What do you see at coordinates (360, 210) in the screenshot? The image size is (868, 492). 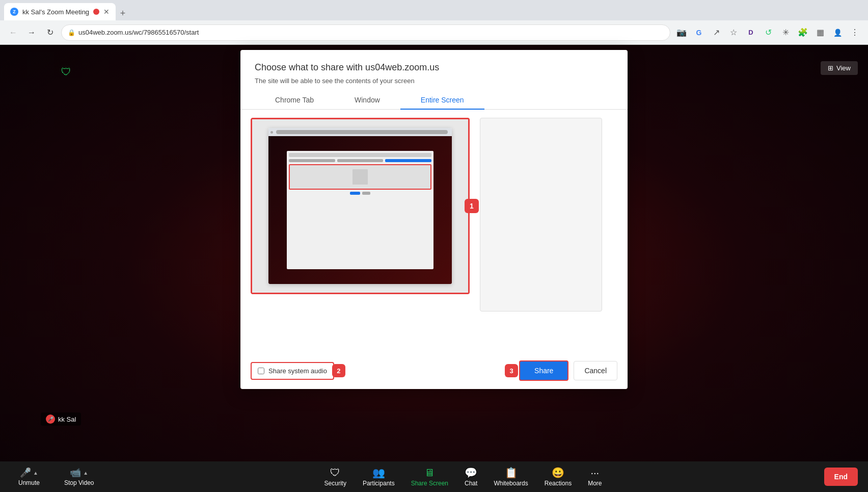 I see `mini-meeting-view` at bounding box center [360, 210].